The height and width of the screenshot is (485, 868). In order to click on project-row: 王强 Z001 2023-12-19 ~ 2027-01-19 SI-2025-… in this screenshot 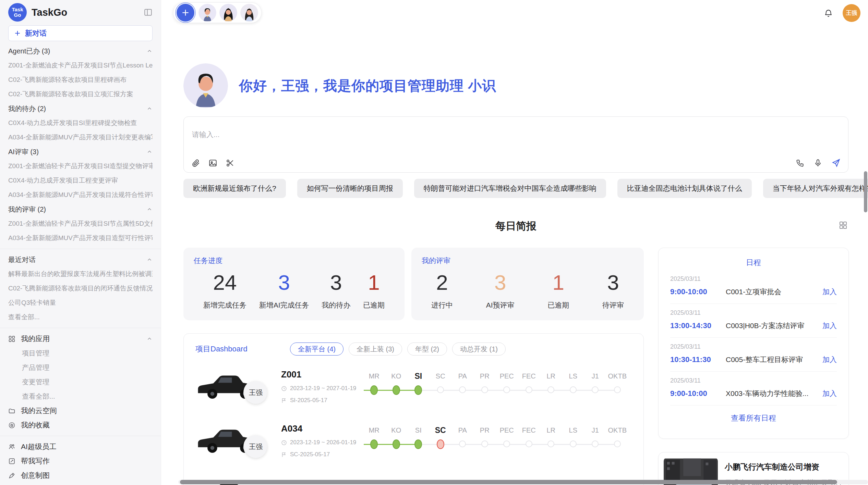, I will do `click(413, 393)`.